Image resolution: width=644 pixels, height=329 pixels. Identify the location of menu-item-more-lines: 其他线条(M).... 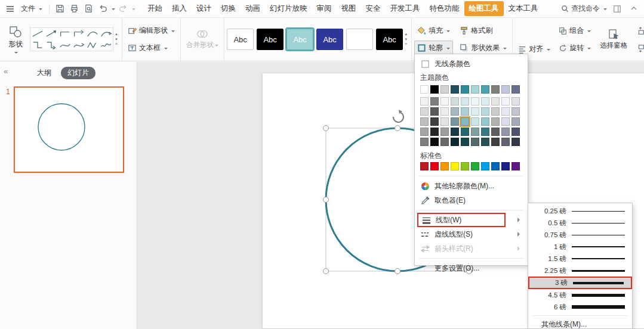
(580, 324).